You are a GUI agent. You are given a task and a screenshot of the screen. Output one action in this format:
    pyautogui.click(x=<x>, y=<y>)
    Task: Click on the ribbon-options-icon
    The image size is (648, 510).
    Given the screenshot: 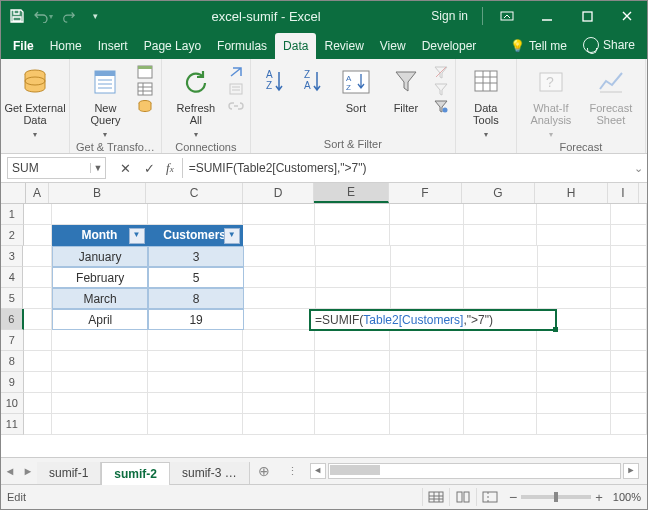 What is the action you would take?
    pyautogui.click(x=507, y=16)
    